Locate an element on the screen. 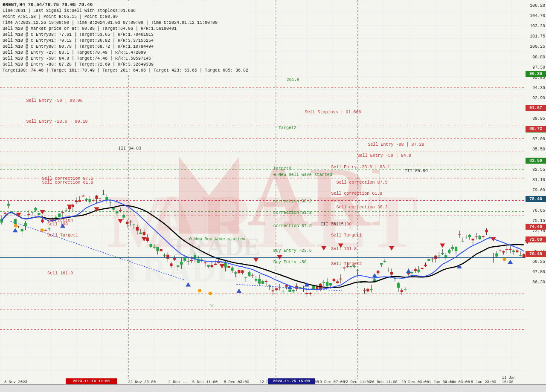 The width and height of the screenshot is (546, 392). price-label: 98.80 is located at coordinates (539, 57).